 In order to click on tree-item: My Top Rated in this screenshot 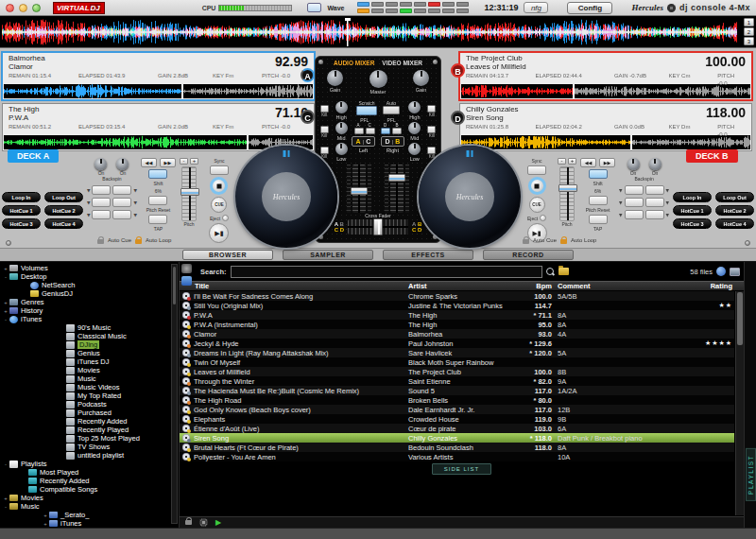, I will do `click(89, 395)`.